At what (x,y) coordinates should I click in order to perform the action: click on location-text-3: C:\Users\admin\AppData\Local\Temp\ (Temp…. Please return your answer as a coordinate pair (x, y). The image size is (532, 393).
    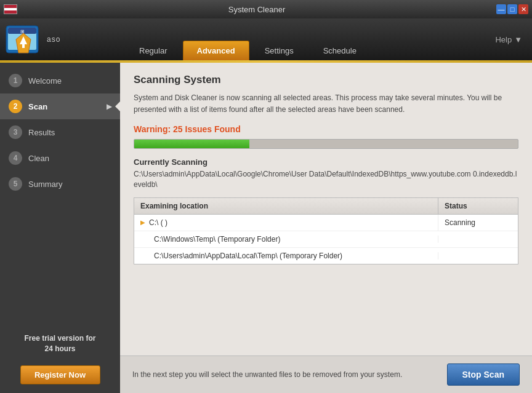
    Looking at the image, I should click on (248, 256).